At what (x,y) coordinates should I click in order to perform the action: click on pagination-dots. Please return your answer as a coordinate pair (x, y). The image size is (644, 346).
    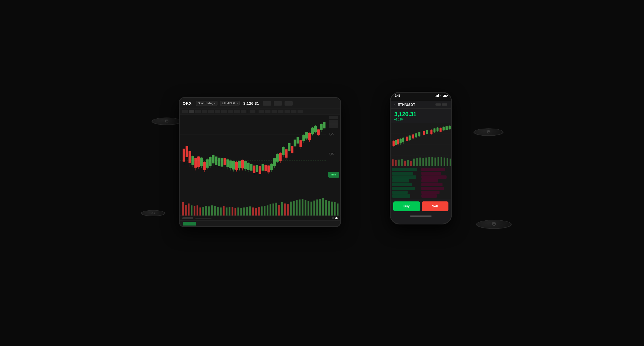
    Looking at the image, I should click on (335, 218).